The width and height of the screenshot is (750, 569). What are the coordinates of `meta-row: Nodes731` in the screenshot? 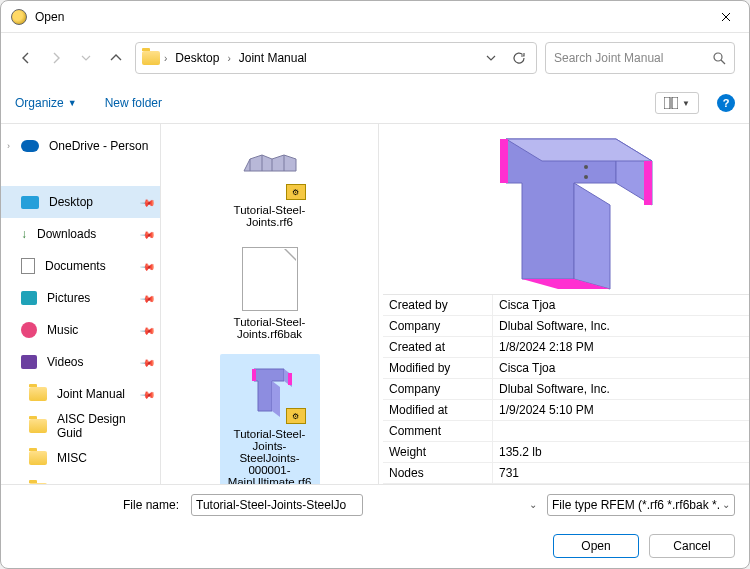 It's located at (566, 474).